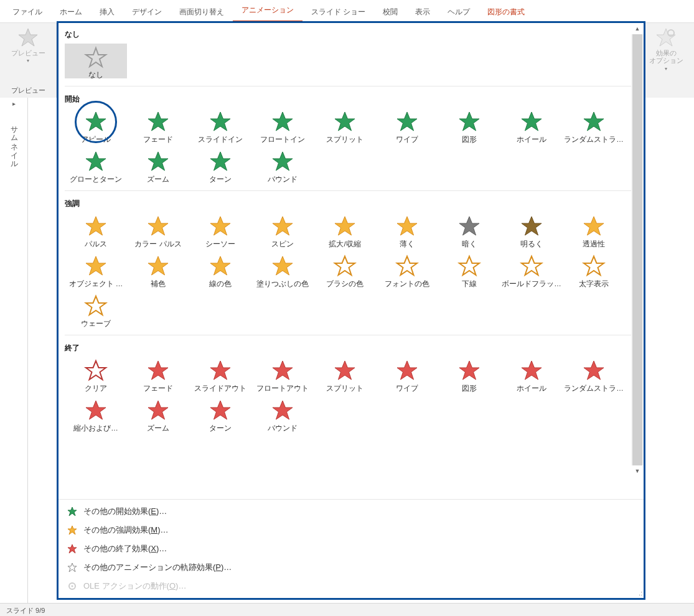  I want to click on anim-item-entrance-4: スプリット, so click(345, 126).